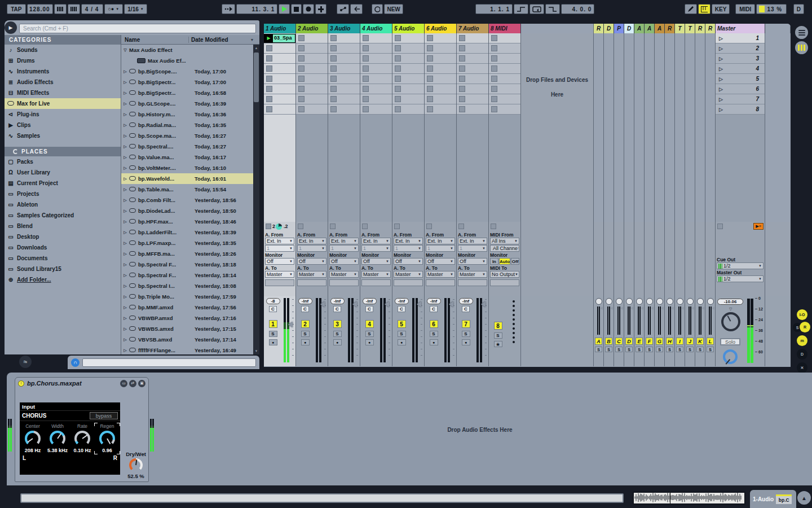 The height and width of the screenshot is (508, 812). Describe the element at coordinates (401, 334) in the screenshot. I see `solo-button: S` at that location.